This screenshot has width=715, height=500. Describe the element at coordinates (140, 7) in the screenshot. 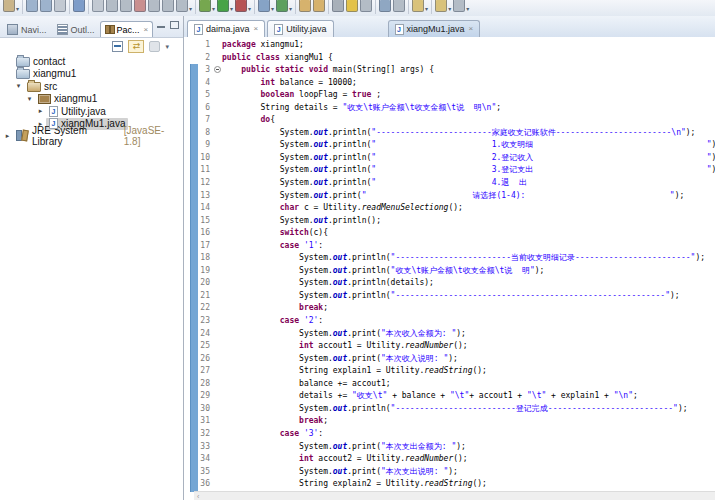

I see `terminate-icon` at that location.